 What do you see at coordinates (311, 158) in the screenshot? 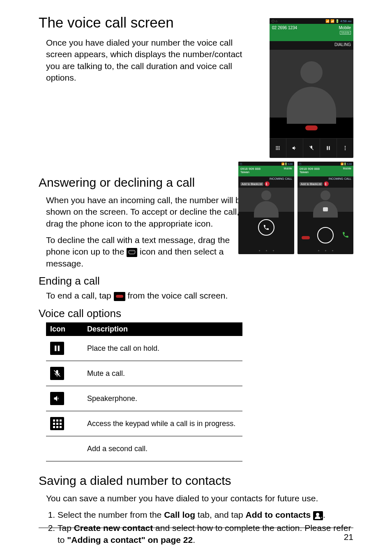
I see `nav-dots` at bounding box center [311, 158].